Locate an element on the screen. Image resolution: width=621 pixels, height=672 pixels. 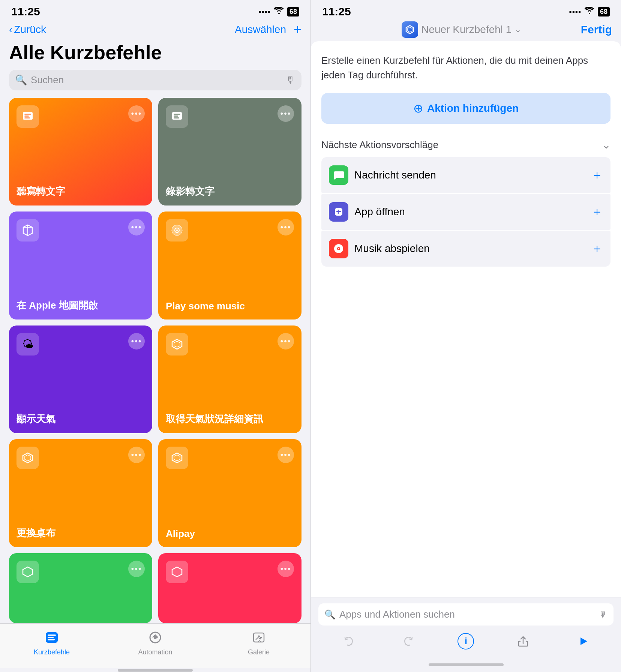
card-more-5: ••• is located at coordinates (136, 341).